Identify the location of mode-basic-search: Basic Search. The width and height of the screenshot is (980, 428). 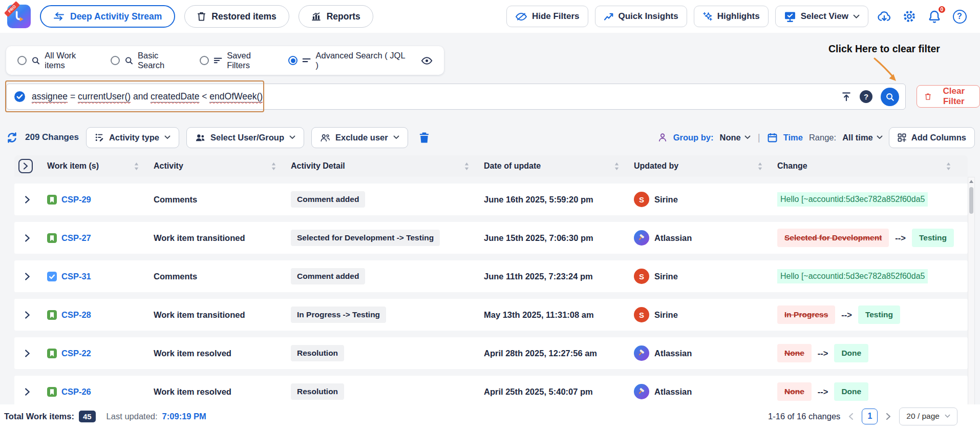
(148, 60).